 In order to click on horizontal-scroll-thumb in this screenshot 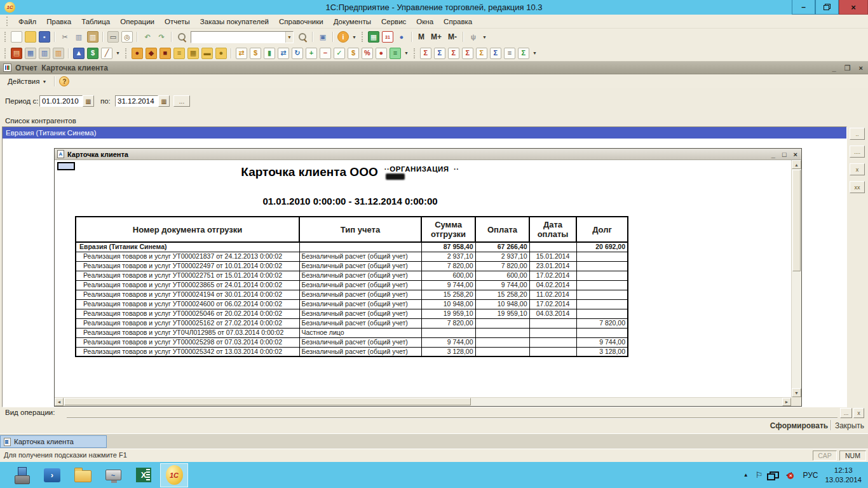, I will do `click(268, 402)`.